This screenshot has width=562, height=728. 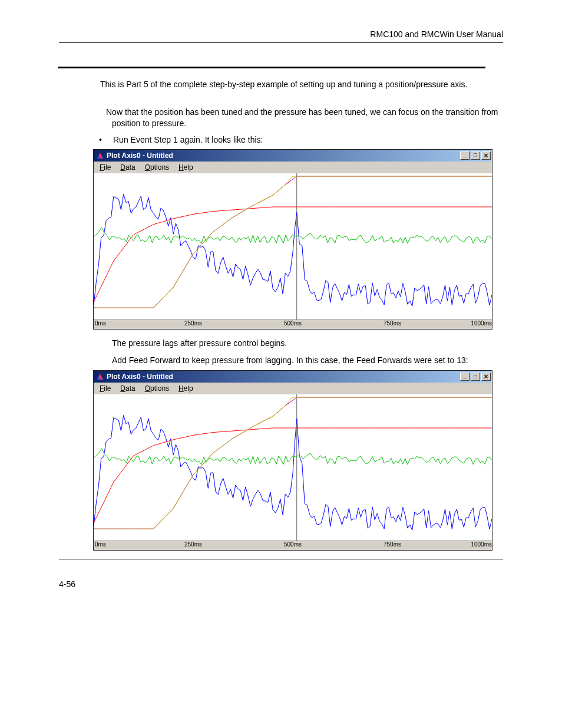 What do you see at coordinates (293, 140) in the screenshot?
I see `bullet-item: • Run Event Step 1 again. It looks like …` at bounding box center [293, 140].